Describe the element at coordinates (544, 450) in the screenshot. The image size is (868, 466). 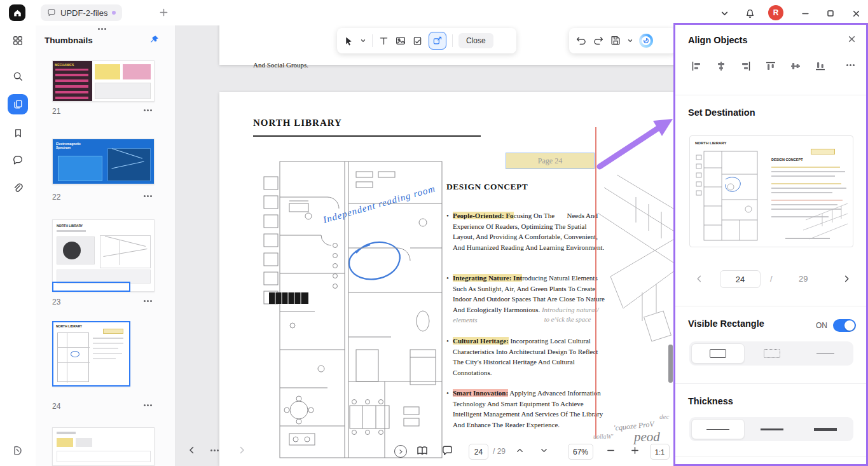
I see `next-page-chevron-down-icon` at that location.